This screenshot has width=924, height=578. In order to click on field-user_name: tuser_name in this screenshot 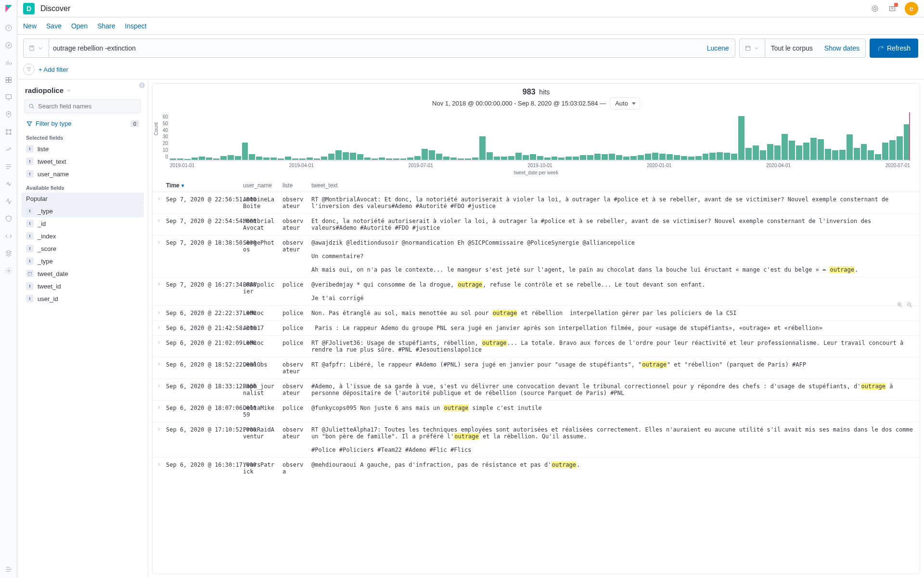, I will do `click(83, 174)`.